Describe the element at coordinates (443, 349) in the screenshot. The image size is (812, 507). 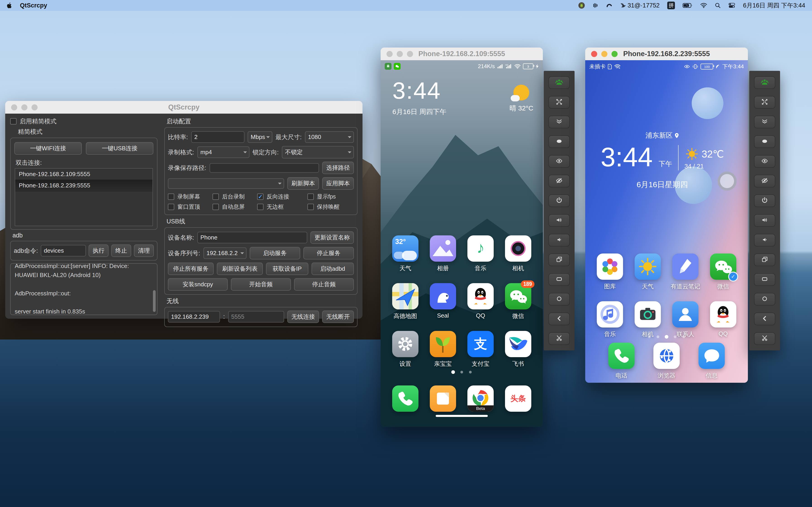
I see `app-亲宝宝: 亲宝宝` at that location.